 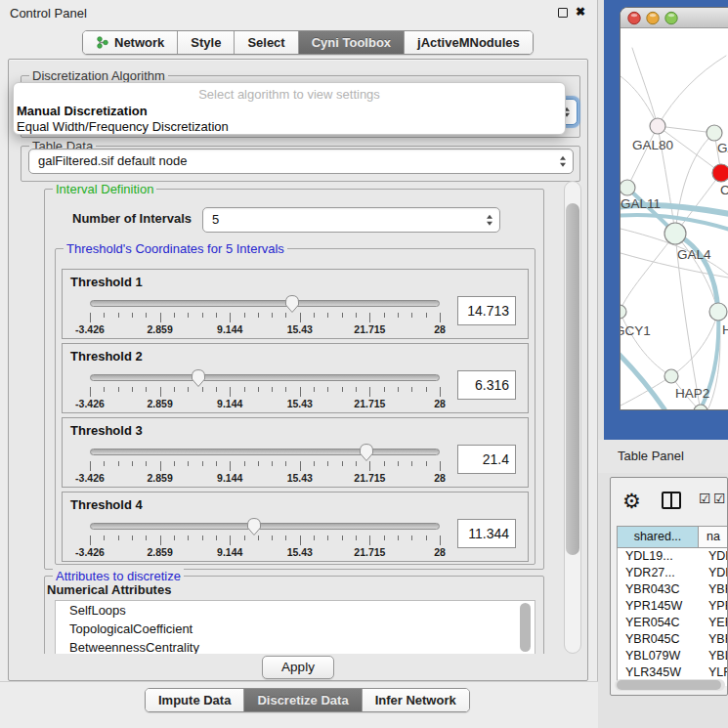 I want to click on cell-name: YDR2, so click(x=713, y=573).